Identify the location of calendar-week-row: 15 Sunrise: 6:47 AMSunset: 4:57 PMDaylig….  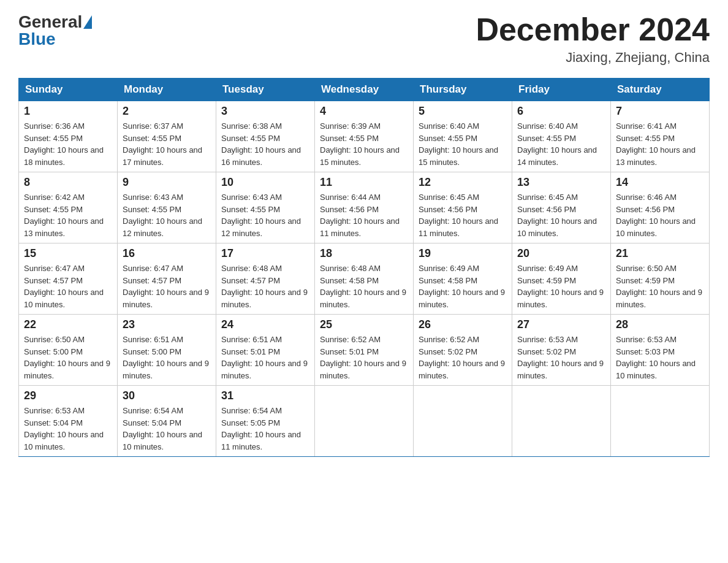
(364, 279).